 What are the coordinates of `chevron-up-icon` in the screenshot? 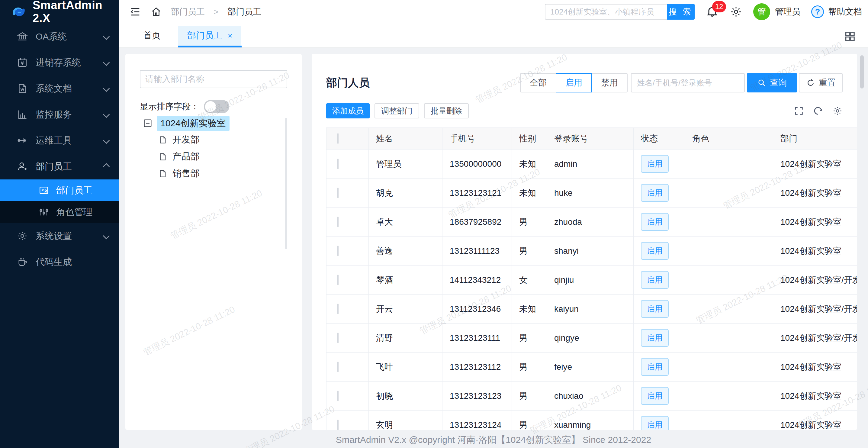 It's located at (106, 167).